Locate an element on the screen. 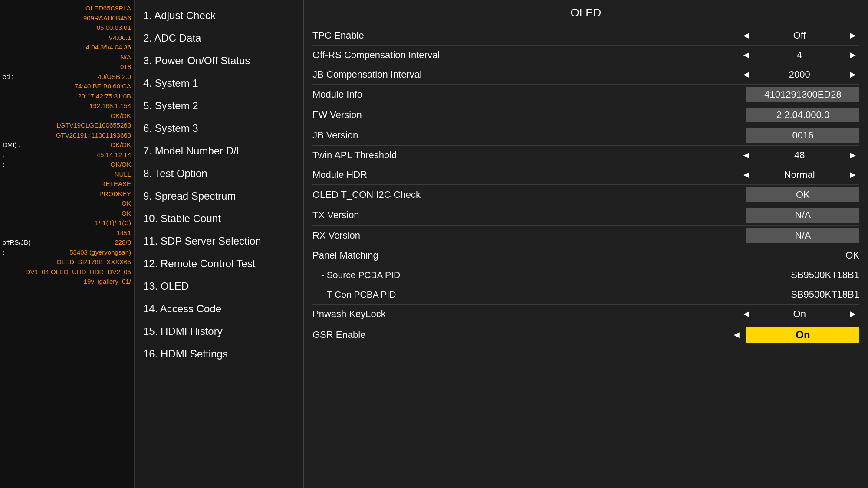  setting-value-wrapper: SB9500KT18B1 is located at coordinates (786, 295).